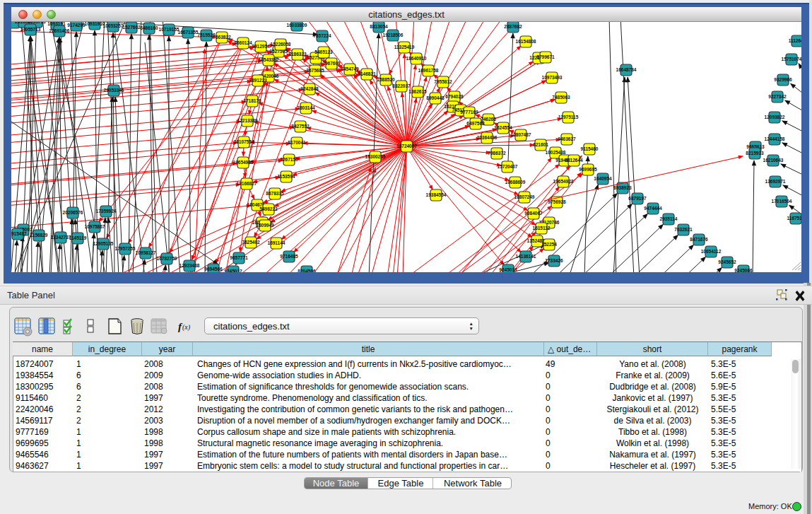 This screenshot has width=812, height=514. I want to click on svg-text: 16648784, so click(626, 69).